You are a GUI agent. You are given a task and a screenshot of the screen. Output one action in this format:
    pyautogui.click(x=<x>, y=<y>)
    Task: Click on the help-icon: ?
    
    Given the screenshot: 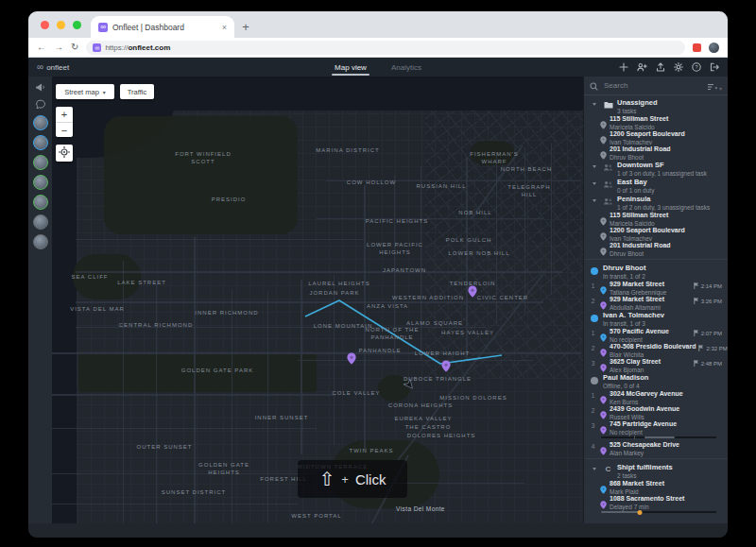 What is the action you would take?
    pyautogui.click(x=696, y=67)
    